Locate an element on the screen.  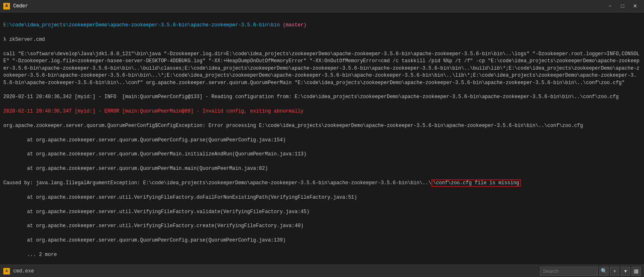
bottom-app-icon: A is located at coordinates (7, 271).